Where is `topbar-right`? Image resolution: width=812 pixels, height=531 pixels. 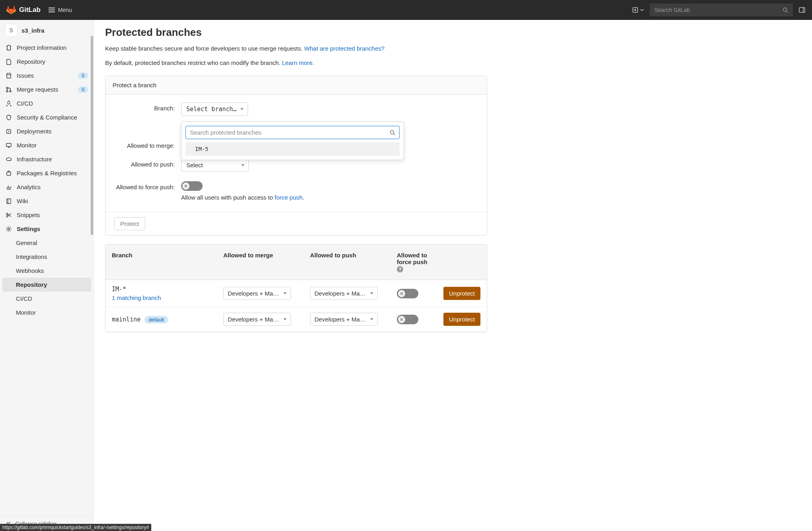
topbar-right is located at coordinates (719, 10).